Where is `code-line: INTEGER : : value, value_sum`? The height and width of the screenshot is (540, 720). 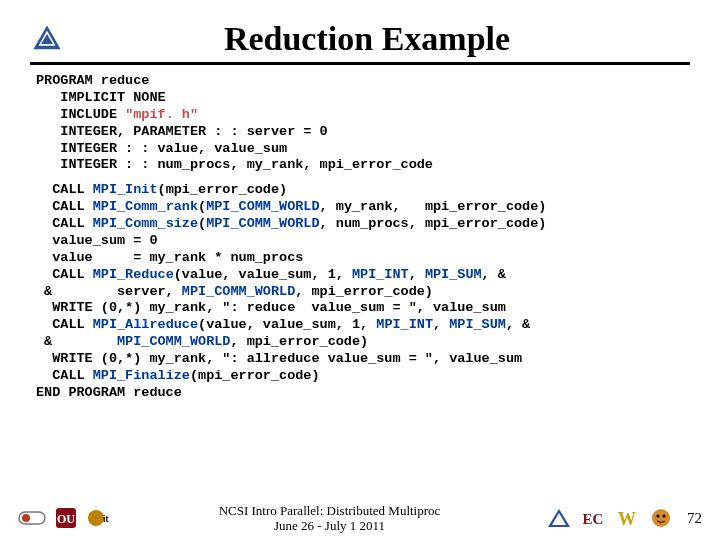 code-line: INTEGER : : value, value_sum is located at coordinates (363, 150).